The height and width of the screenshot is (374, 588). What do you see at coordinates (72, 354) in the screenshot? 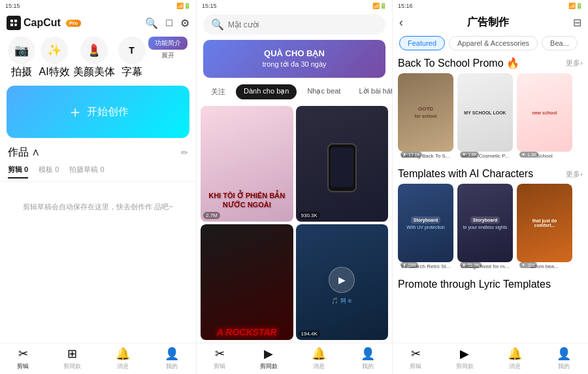
I see `grid-icon: ⊞` at bounding box center [72, 354].